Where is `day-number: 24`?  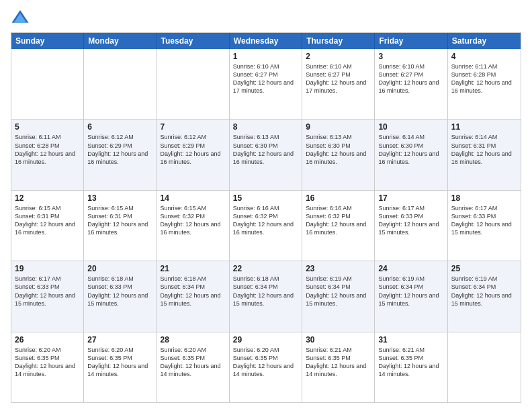 day-number: 24 is located at coordinates (411, 269).